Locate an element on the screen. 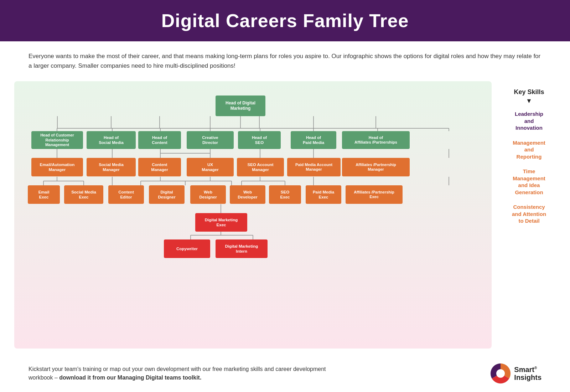  page-title: Digital Careers Family Tree is located at coordinates (285, 21).